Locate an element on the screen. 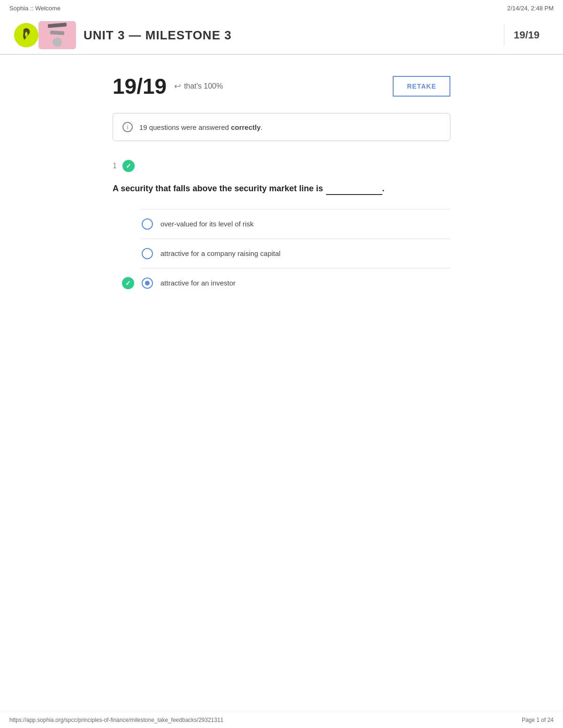  header-score: 19/19 is located at coordinates (526, 35).